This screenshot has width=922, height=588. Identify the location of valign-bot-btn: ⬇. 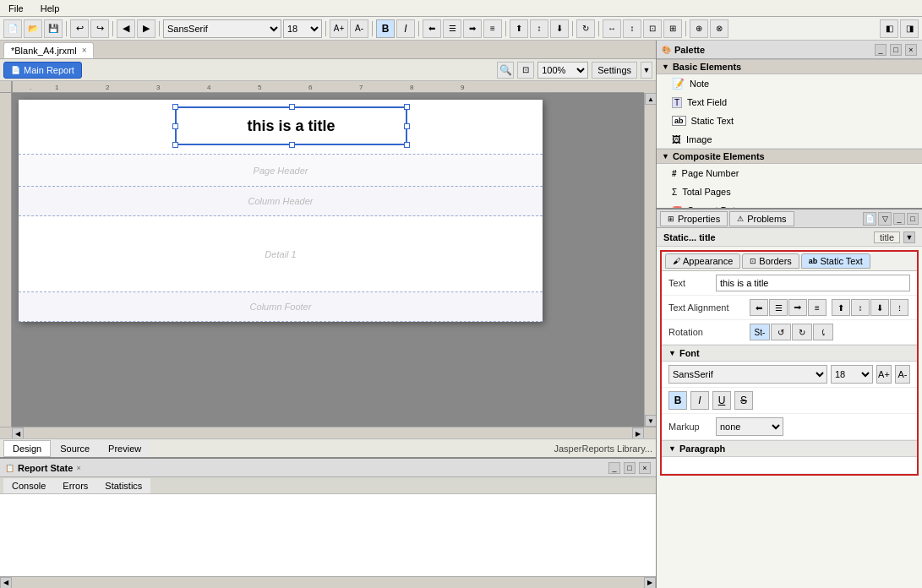
(559, 29).